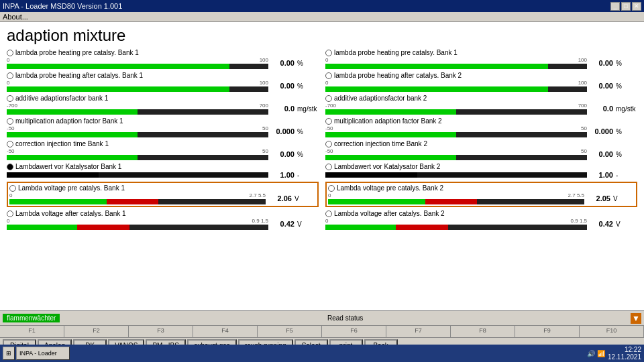  I want to click on bar-area-row6-right: 1.00-, so click(482, 175).